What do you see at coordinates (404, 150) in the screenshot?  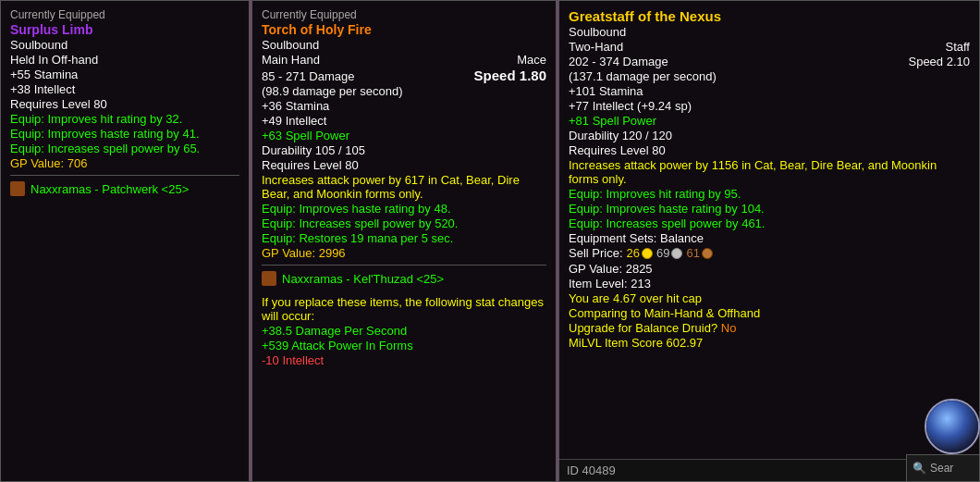 I see `middle-durability: Durability 105 / 105` at bounding box center [404, 150].